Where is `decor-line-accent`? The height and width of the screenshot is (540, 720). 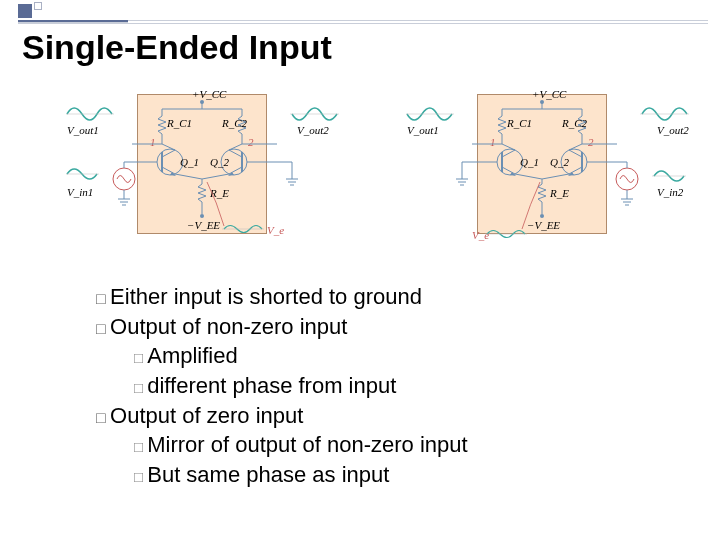 decor-line-accent is located at coordinates (73, 22).